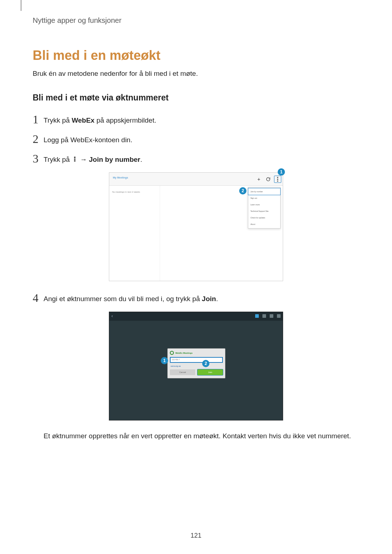 The image size is (392, 554). What do you see at coordinates (268, 316) in the screenshot?
I see `topbar-icons` at bounding box center [268, 316].